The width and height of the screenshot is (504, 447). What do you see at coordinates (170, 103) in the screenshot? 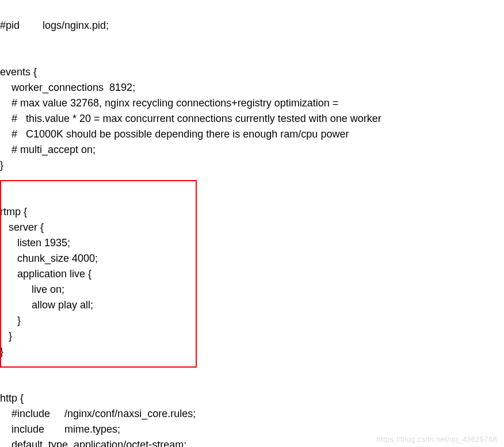
I see `code-line: # max value 32768, nginx recycling conne…` at bounding box center [170, 103].